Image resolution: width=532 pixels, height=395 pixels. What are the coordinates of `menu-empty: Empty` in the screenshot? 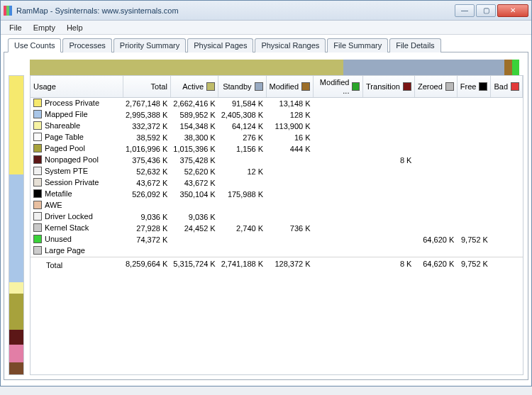 It's located at (44, 28).